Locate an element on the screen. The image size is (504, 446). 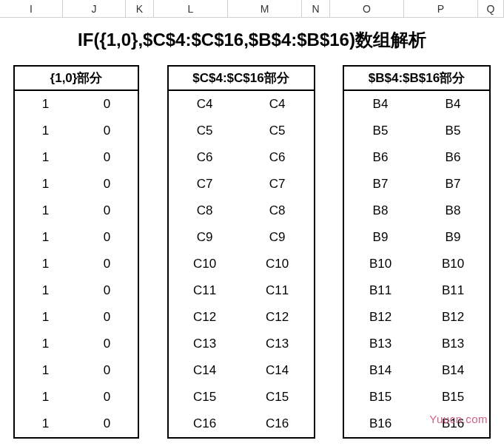
section-col-1: B4B5B6B7B8B9B10B11B12B13B14B15B16 is located at coordinates (380, 264).